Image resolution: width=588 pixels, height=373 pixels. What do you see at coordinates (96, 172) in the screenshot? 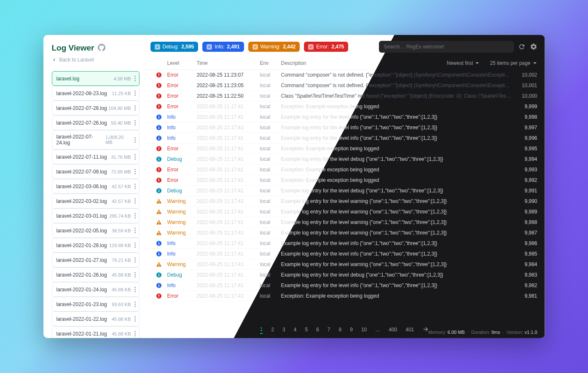
I see `file-item: laravel-2022-07-09.log 72.09 MB` at bounding box center [96, 172].